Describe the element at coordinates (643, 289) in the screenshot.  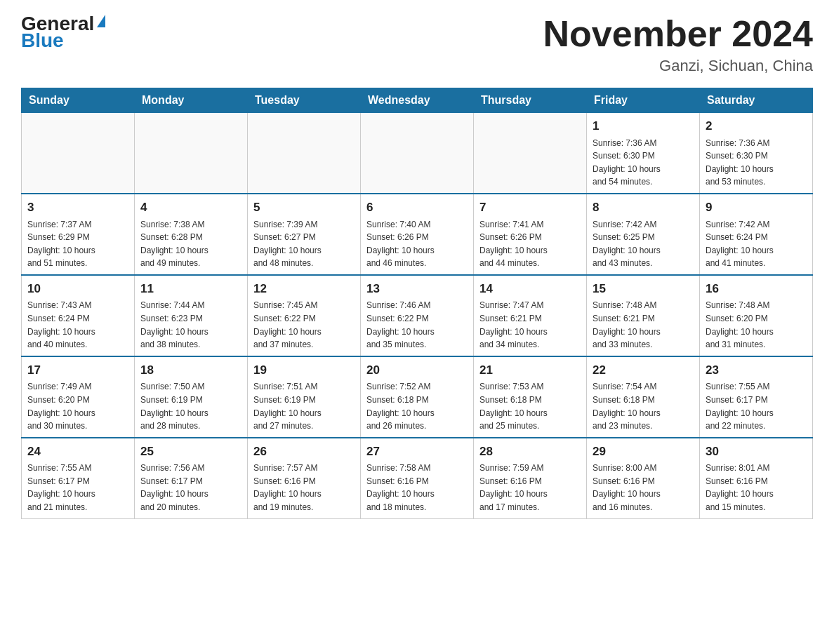
I see `day-number: 15` at that location.